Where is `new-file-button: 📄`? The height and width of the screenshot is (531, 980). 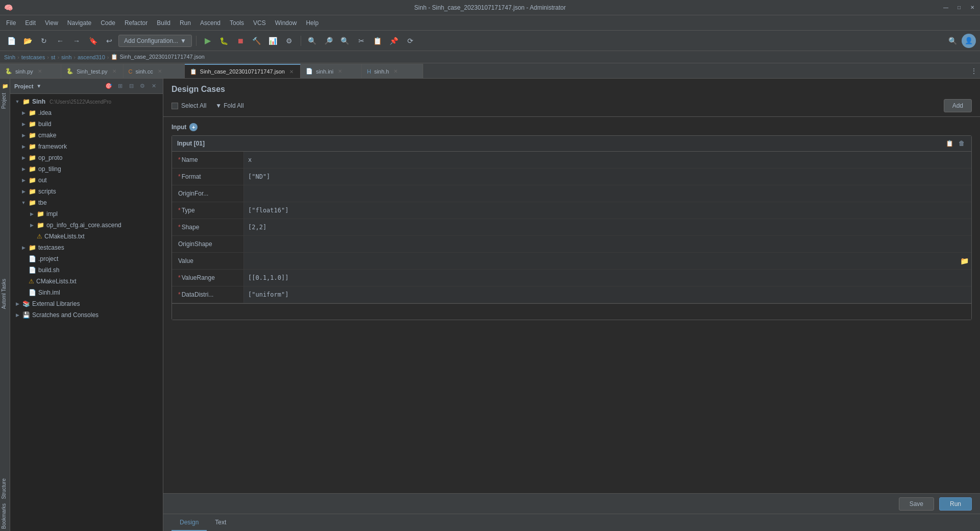 new-file-button: 📄 is located at coordinates (11, 41).